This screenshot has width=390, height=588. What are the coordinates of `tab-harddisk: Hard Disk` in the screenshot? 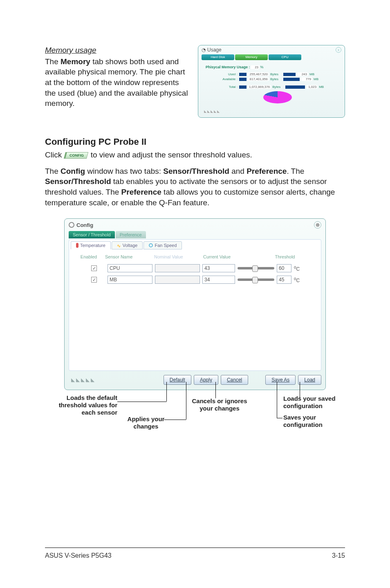 It's located at (218, 57).